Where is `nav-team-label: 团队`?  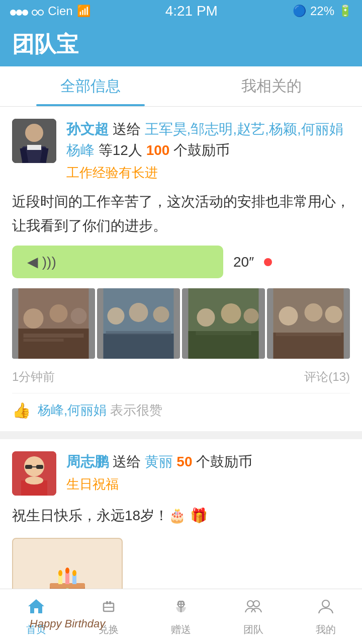 nav-team-label: 团队 is located at coordinates (253, 630).